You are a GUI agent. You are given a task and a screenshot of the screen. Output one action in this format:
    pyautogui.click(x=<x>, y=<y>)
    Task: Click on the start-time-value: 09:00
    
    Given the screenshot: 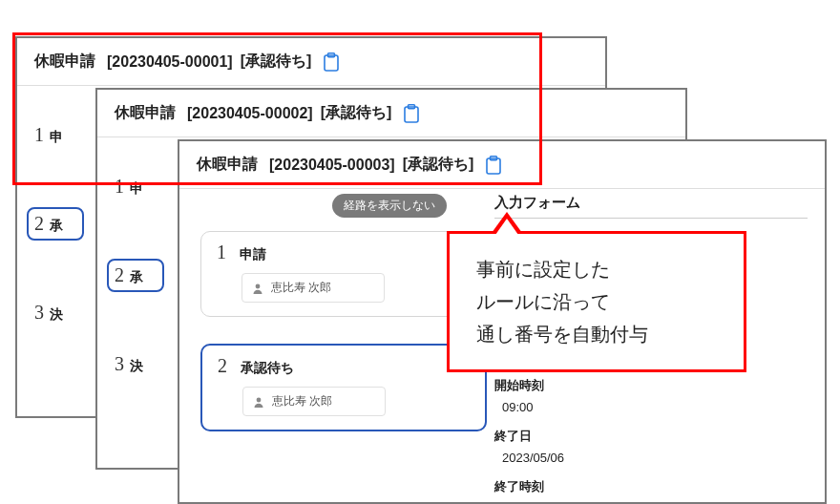 What is the action you would take?
    pyautogui.click(x=651, y=407)
    